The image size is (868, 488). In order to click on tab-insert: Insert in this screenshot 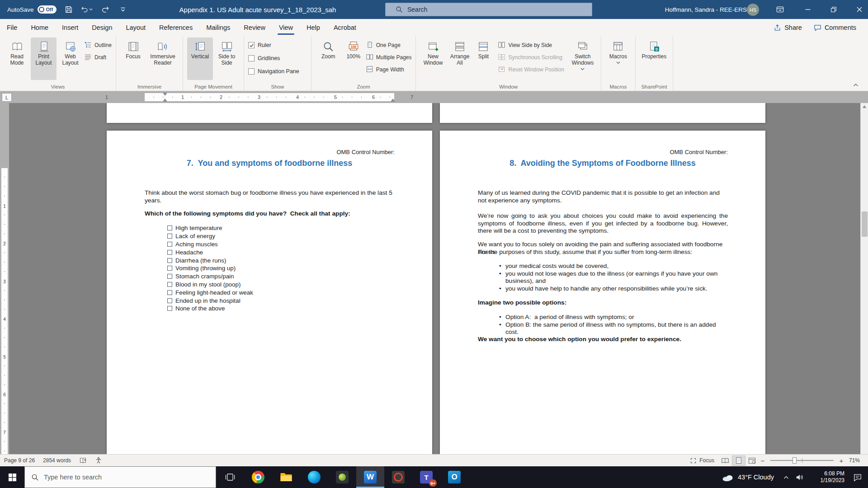, I will do `click(70, 28)`.